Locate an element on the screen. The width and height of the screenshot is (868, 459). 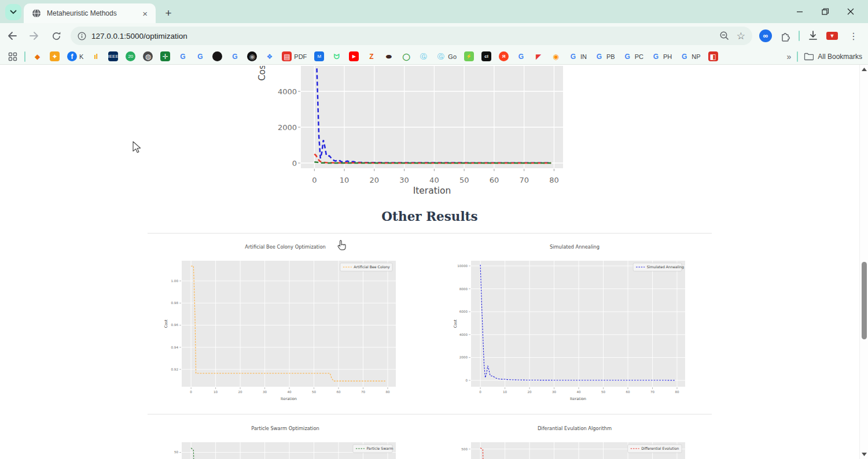
downloads-icon is located at coordinates (813, 36).